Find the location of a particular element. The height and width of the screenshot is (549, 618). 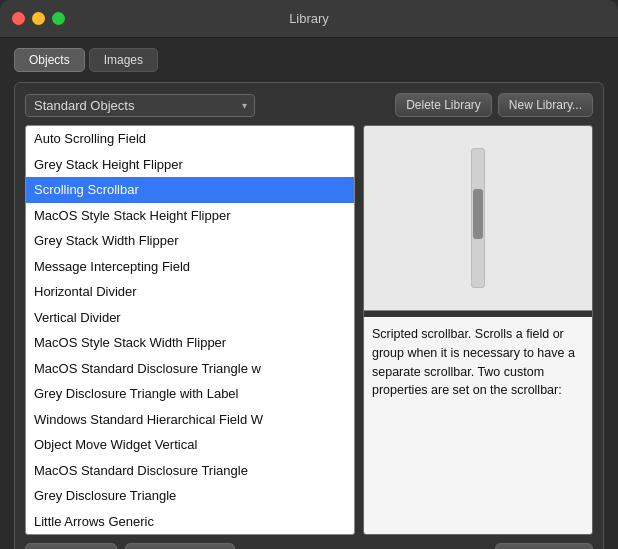

list-item: Grey Disclosure Triangle with Label is located at coordinates (190, 394).